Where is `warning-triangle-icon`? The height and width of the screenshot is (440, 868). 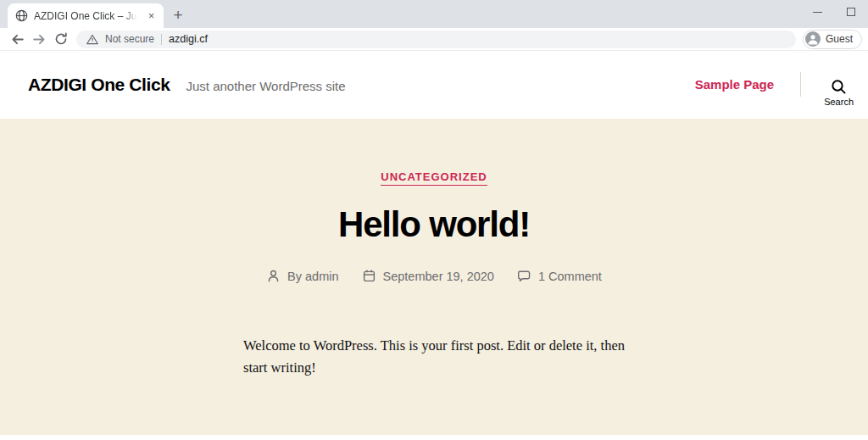 warning-triangle-icon is located at coordinates (92, 39).